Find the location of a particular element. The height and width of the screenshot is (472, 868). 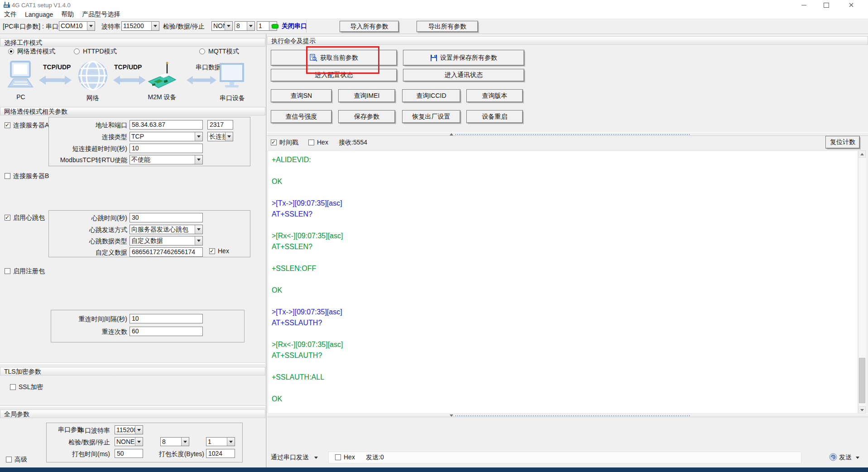

app-icon is located at coordinates (7, 5).